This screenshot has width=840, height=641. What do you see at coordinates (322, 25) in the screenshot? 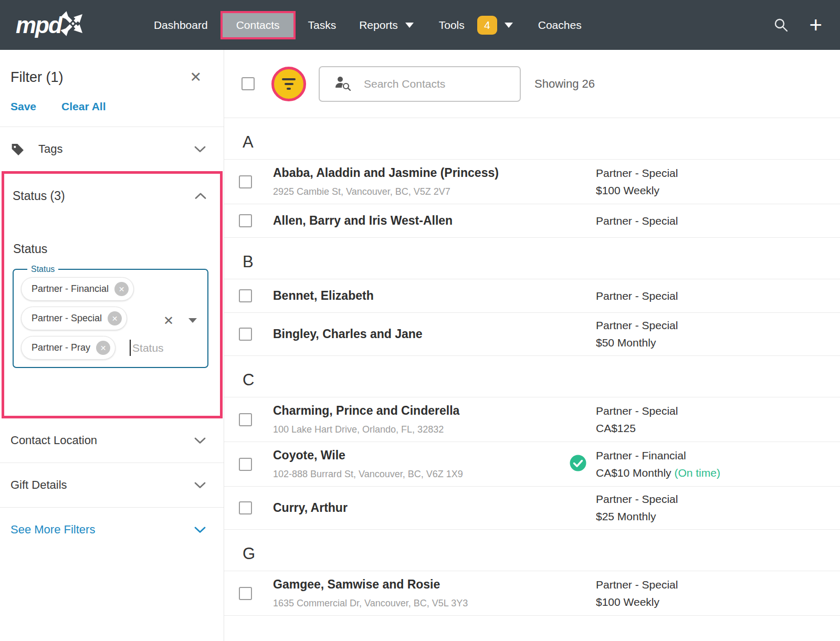
I see `nav-item-tasks: Tasks` at bounding box center [322, 25].